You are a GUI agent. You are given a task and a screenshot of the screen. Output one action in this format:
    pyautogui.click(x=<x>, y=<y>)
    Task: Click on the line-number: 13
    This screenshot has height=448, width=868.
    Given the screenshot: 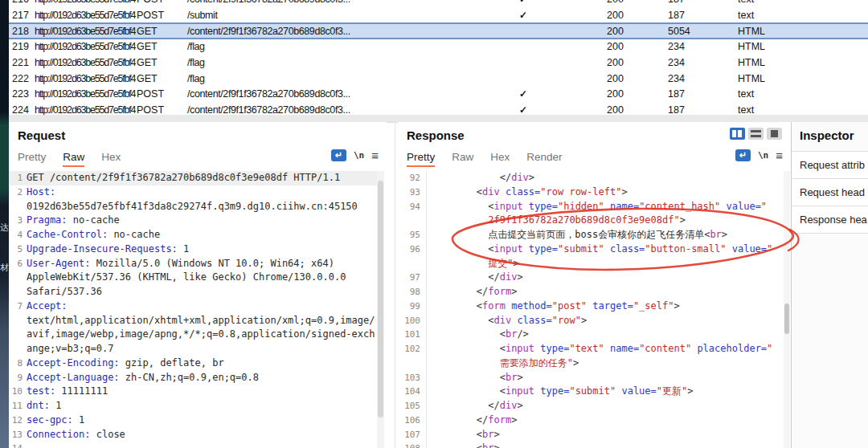 What is the action you would take?
    pyautogui.click(x=16, y=435)
    